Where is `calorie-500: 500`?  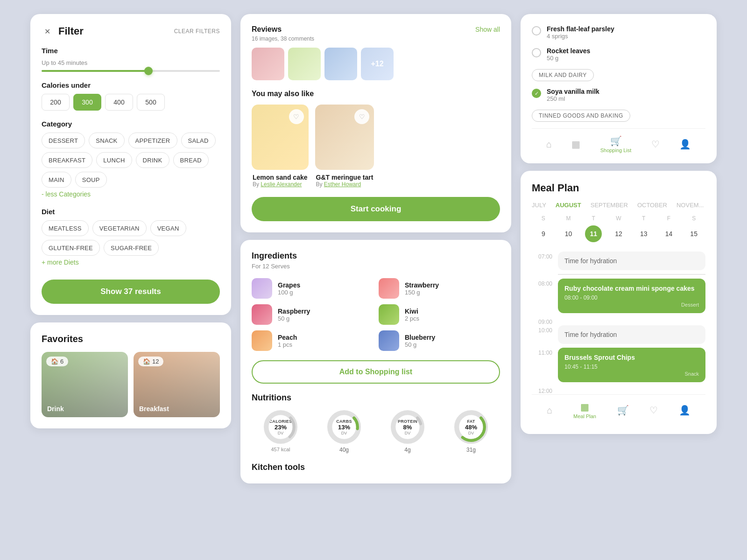
calorie-500: 500 is located at coordinates (151, 102).